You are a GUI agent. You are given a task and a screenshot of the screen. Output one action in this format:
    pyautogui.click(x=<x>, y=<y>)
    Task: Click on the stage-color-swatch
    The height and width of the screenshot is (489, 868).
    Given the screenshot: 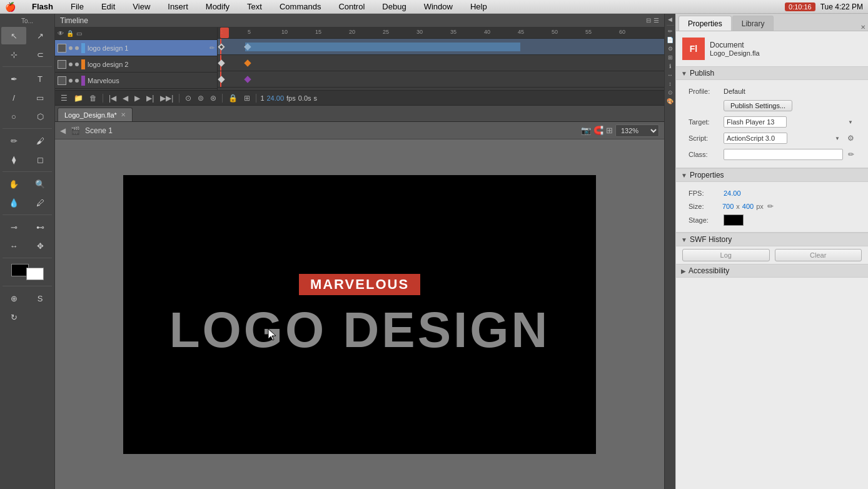 What is the action you would take?
    pyautogui.click(x=734, y=220)
    